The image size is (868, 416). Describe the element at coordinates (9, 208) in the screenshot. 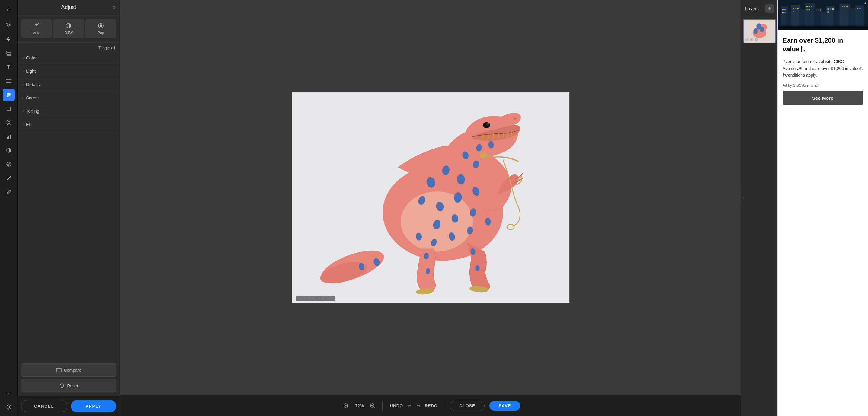

I see `left-toolbar: ⌂ T ···` at that location.